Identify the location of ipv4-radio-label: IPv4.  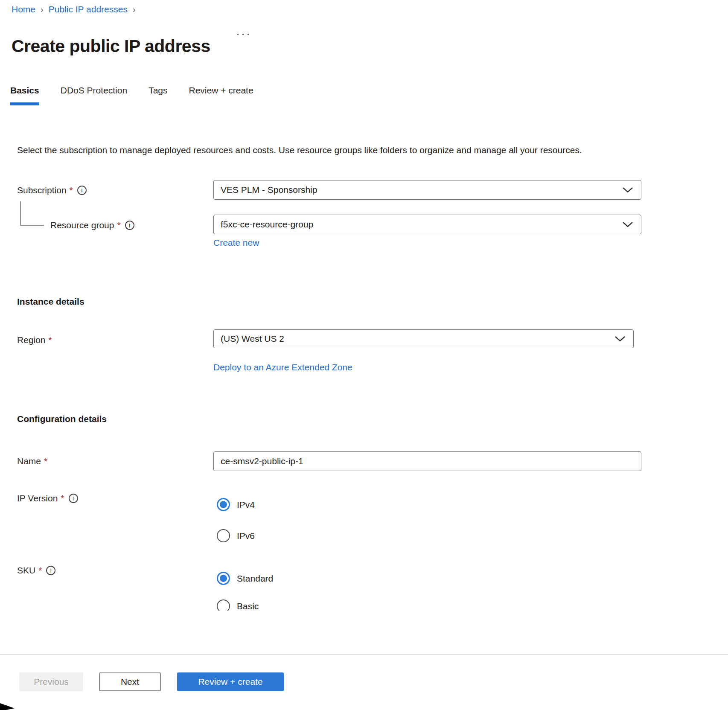
(246, 505).